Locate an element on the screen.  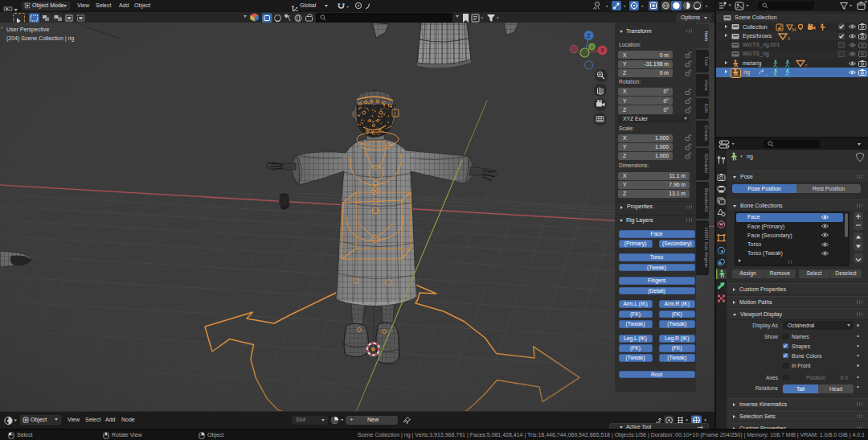
svg-text: Z is located at coordinates (588, 35).